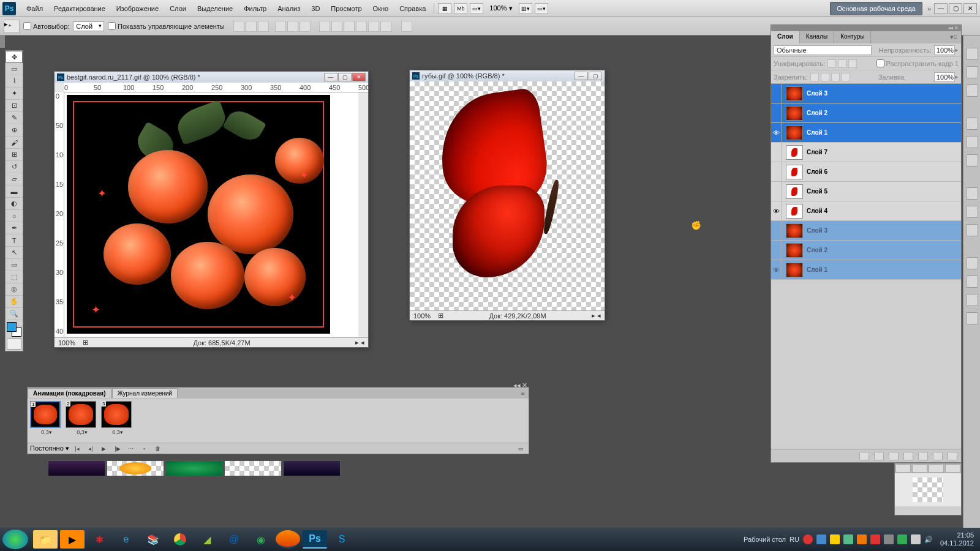 This screenshot has height=551, width=980. Describe the element at coordinates (315, 9) in the screenshot. I see `menu-3D: 3D` at that location.